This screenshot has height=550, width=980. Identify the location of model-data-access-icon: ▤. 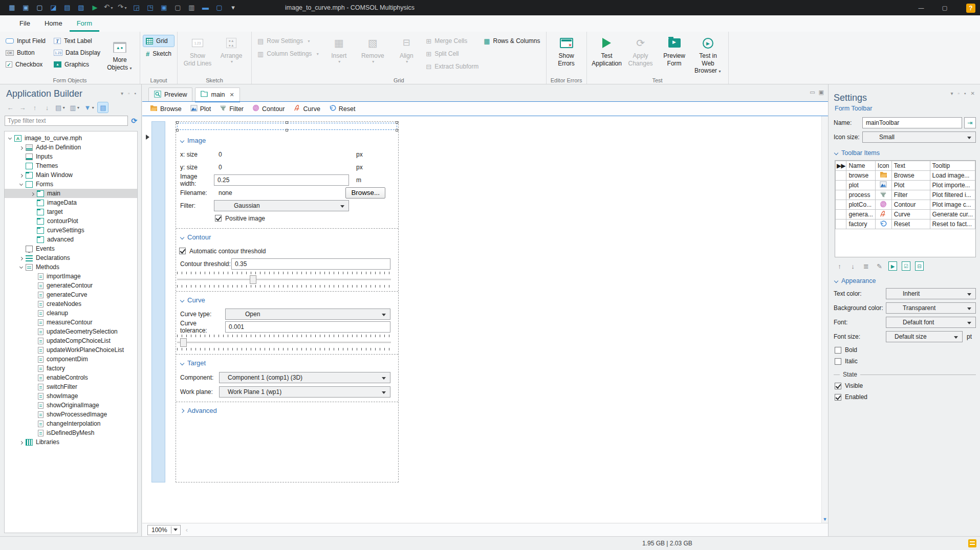
(103, 107).